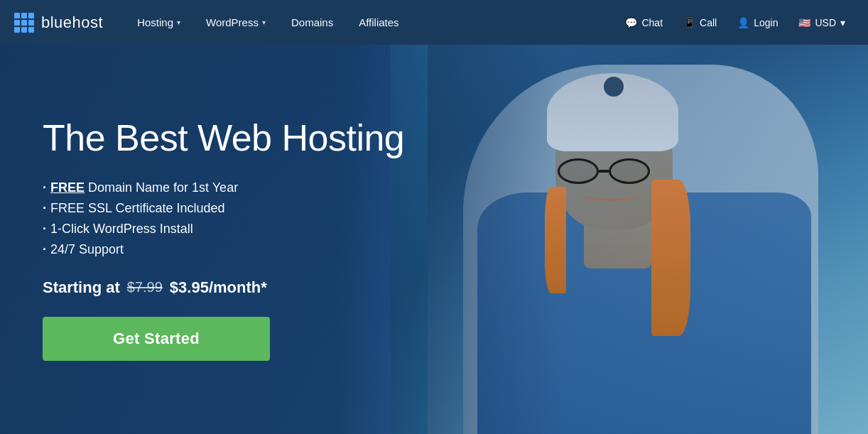 The image size is (868, 434). Describe the element at coordinates (735, 23) in the screenshot. I see `nav-right: 💬 Chat 📱 Call 👤 Login 🇺🇸 USD ▾` at that location.